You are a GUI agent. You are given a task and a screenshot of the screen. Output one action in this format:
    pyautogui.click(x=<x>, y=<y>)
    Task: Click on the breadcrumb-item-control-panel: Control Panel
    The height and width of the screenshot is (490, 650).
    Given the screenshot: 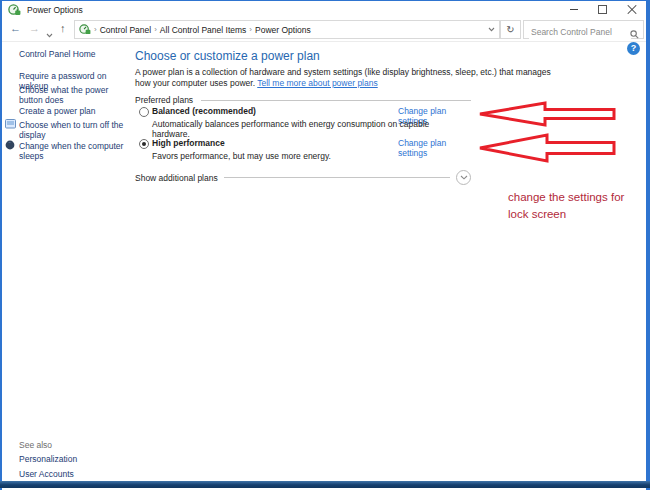 What is the action you would take?
    pyautogui.click(x=126, y=30)
    